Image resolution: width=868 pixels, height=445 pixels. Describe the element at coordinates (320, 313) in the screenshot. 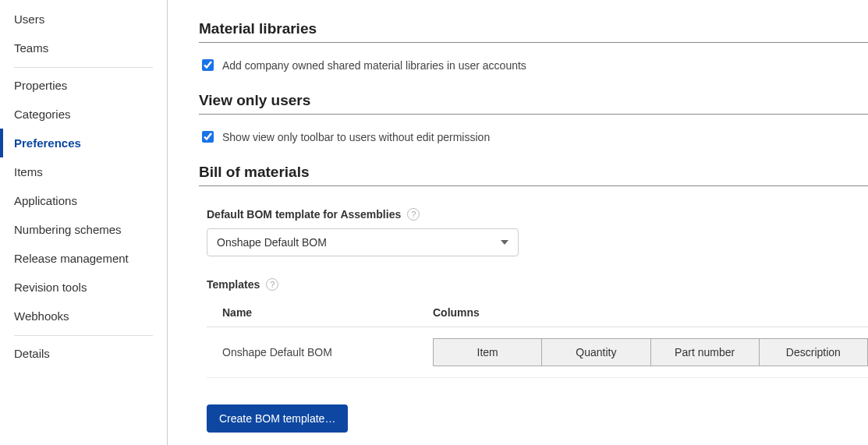

I see `templates-header-name: Name` at that location.